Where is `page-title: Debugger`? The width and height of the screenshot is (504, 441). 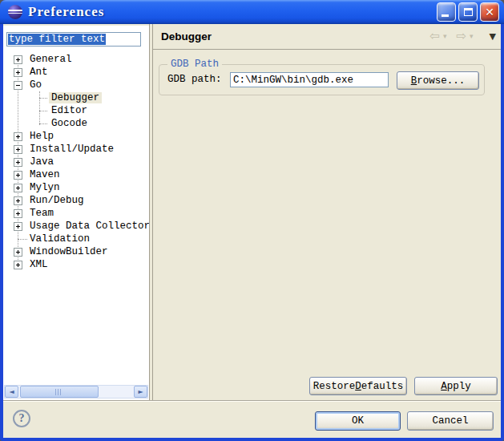
page-title: Debugger is located at coordinates (186, 37).